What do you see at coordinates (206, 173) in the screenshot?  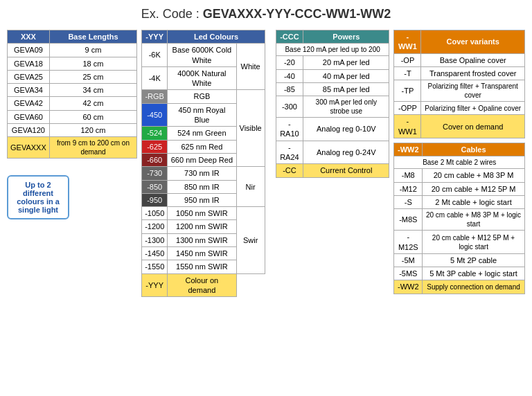 I see `table-row: -730 730 nm IR Nir` at bounding box center [206, 173].